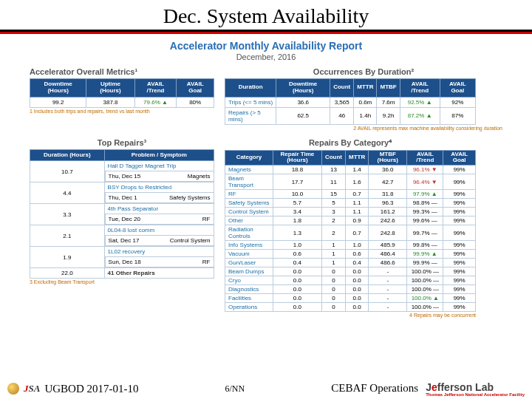  Describe the element at coordinates (251, 89) in the screenshot. I see `th: Duration` at that location.